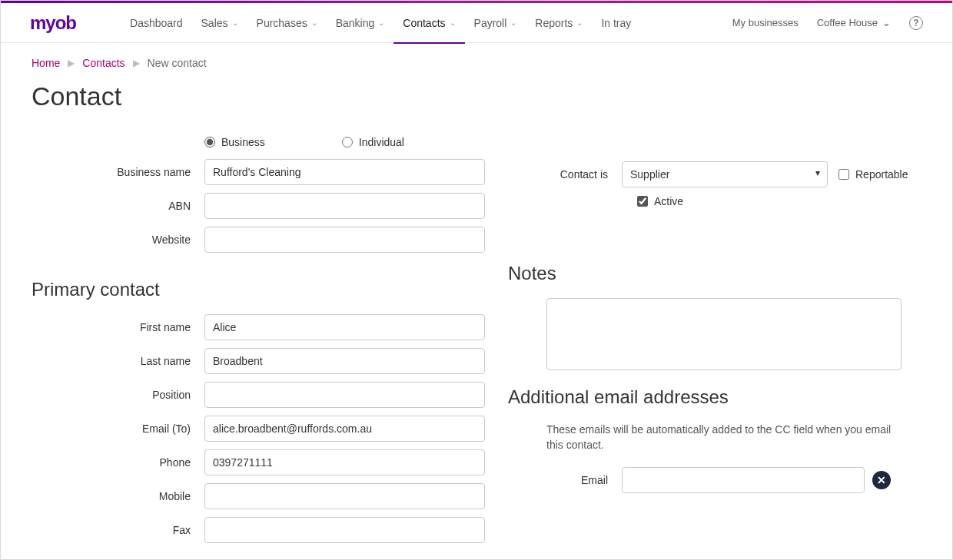 Image resolution: width=953 pixels, height=560 pixels. I want to click on first-name-input, so click(344, 327).